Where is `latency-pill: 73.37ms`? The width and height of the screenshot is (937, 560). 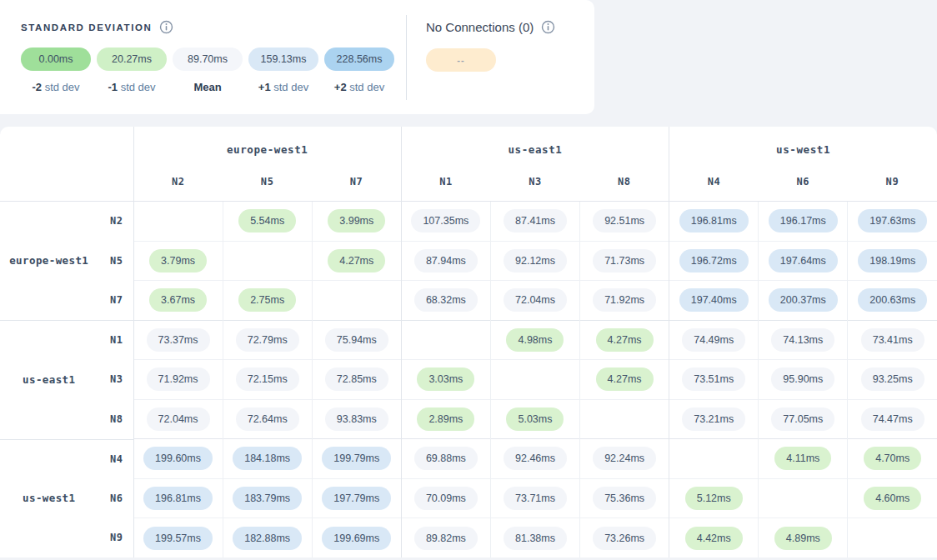 latency-pill: 73.37ms is located at coordinates (178, 340).